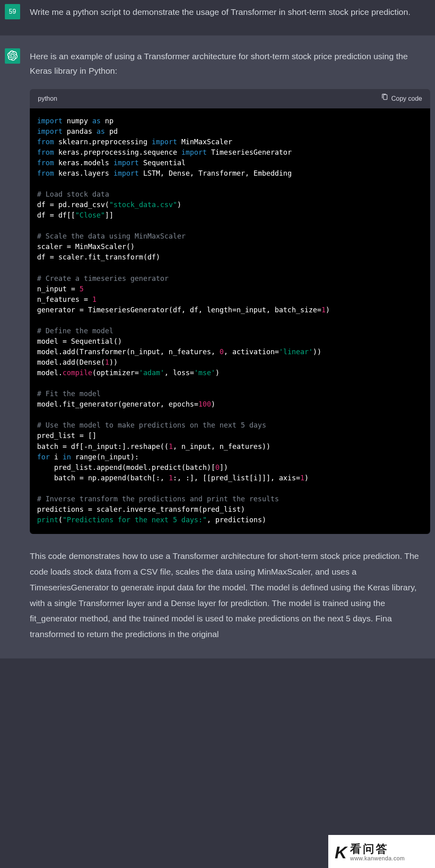 This screenshot has width=435, height=868. What do you see at coordinates (12, 56) in the screenshot?
I see `assistant-avatar` at bounding box center [12, 56].